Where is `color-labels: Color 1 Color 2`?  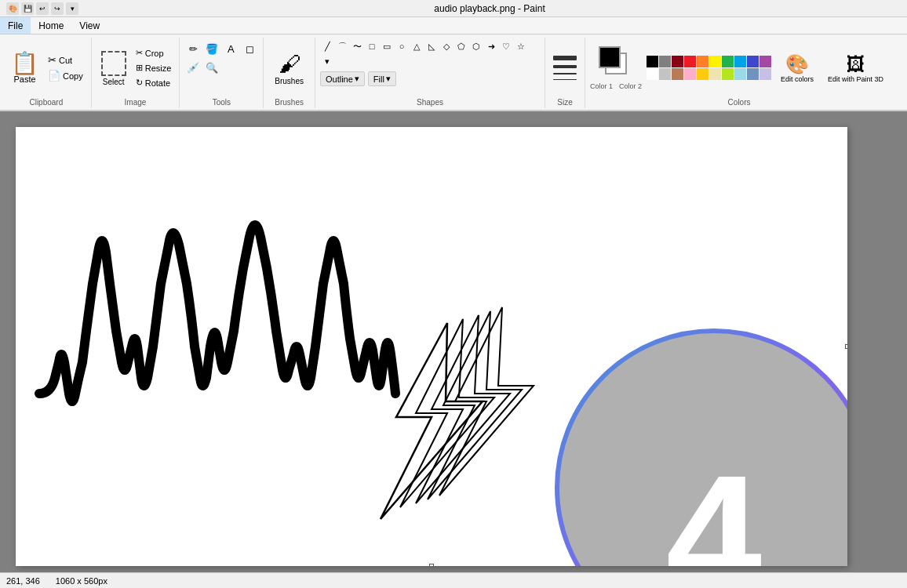 color-labels: Color 1 Color 2 is located at coordinates (616, 86).